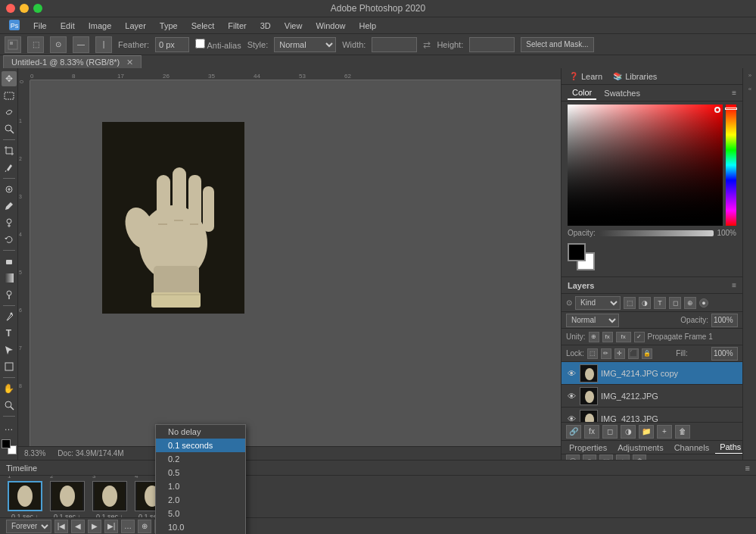 The height and width of the screenshot is (534, 756). I want to click on width-input, so click(394, 45).